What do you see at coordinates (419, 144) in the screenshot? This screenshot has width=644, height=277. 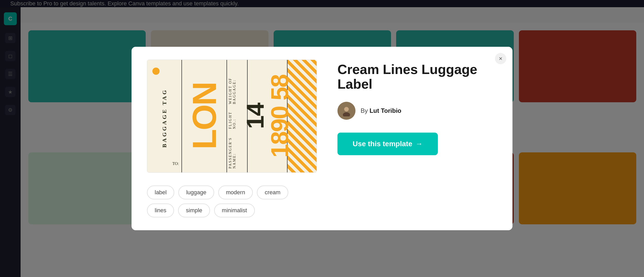 I see `arrow-icon: →` at bounding box center [419, 144].